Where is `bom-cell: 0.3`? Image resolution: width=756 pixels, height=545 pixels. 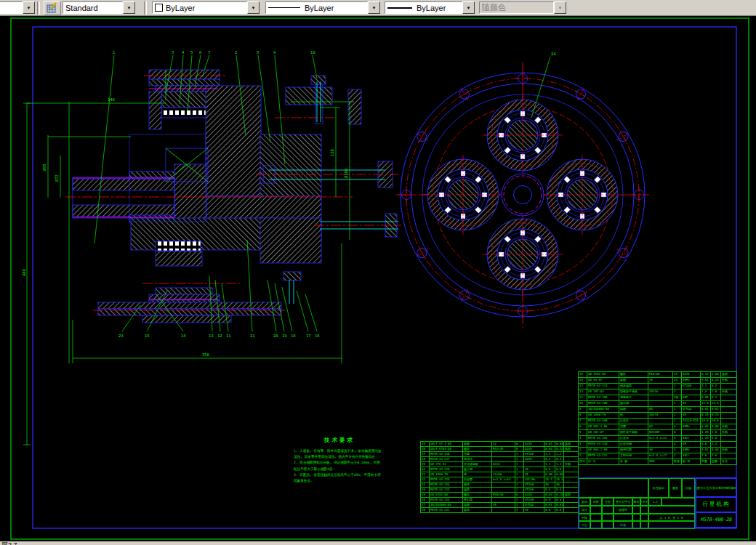 bom-cell: 0.3 is located at coordinates (550, 459).